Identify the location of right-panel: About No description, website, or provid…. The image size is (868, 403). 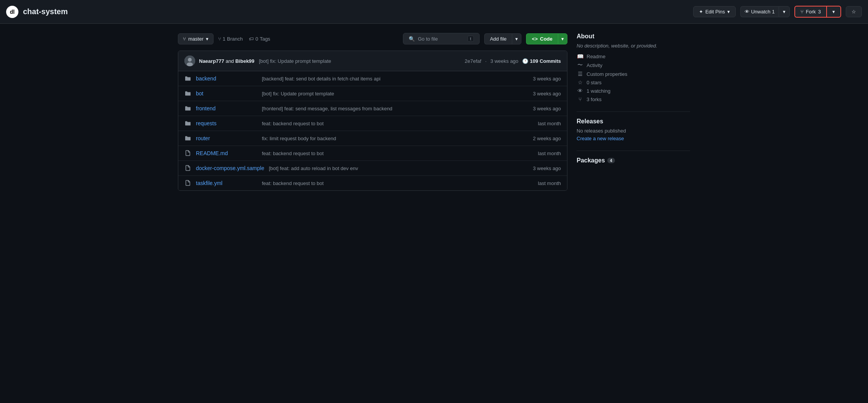
(633, 112).